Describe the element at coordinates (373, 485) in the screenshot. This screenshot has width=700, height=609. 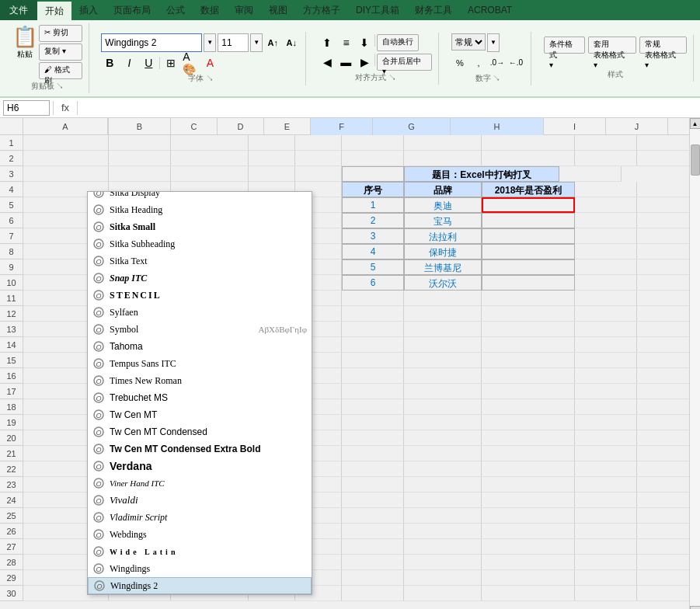
I see `cell-f23` at that location.